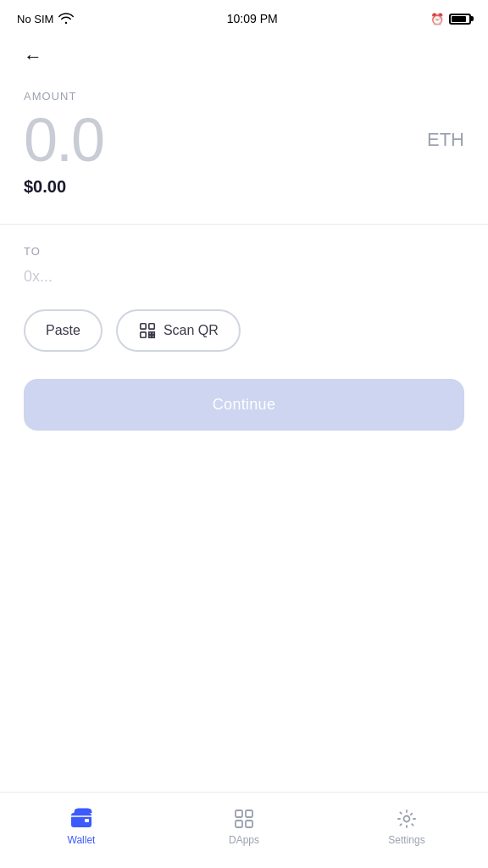 The height and width of the screenshot is (868, 488). What do you see at coordinates (33, 57) in the screenshot?
I see `back-arrow-icon: ←` at bounding box center [33, 57].